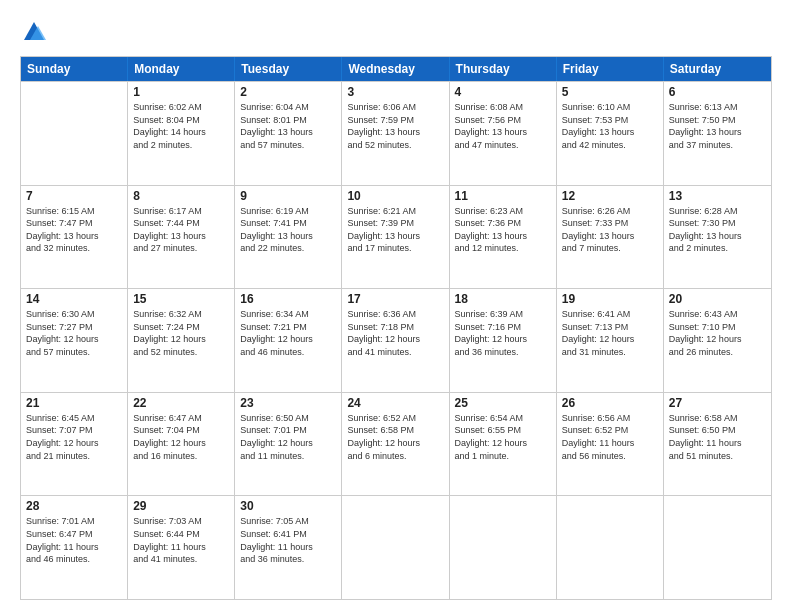  What do you see at coordinates (182, 238) in the screenshot?
I see `calendar-cell: 8Sunrise: 6:17 AM Sunset: 7:44 PM Daylig…` at bounding box center [182, 238].